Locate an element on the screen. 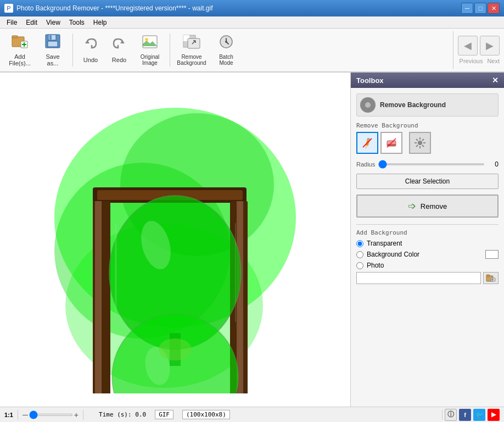  menu-help: Help is located at coordinates (100, 23).